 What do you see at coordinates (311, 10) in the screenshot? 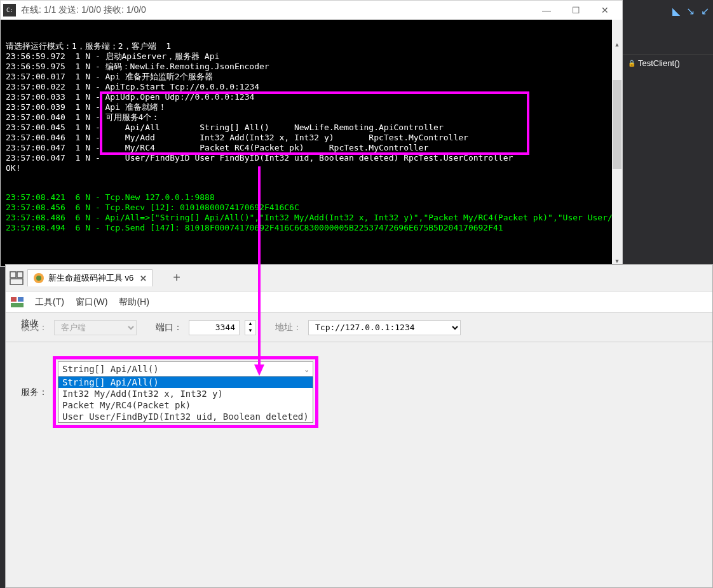
I see `console-titlebar: C:\ 在线: 1/1 发送: 1/0/0 接收: 1/0/0 — ☐ ✕` at bounding box center [311, 10].